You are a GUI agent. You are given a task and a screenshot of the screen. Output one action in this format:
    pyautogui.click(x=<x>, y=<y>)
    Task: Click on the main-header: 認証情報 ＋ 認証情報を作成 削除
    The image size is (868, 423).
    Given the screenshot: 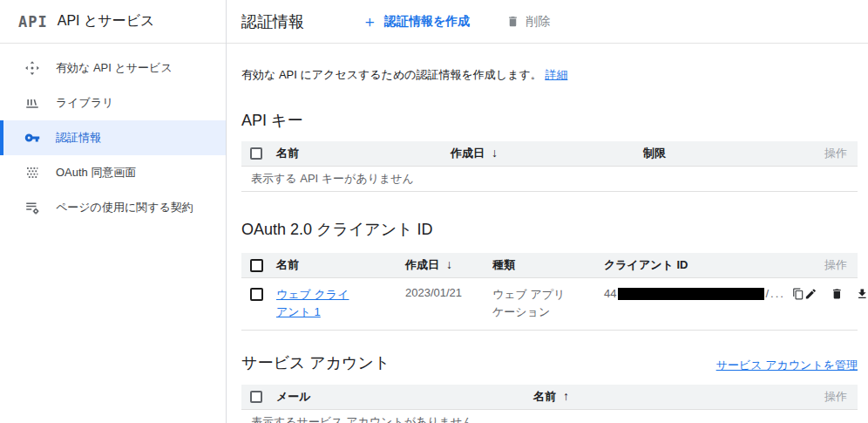 What is the action you would take?
    pyautogui.click(x=547, y=22)
    